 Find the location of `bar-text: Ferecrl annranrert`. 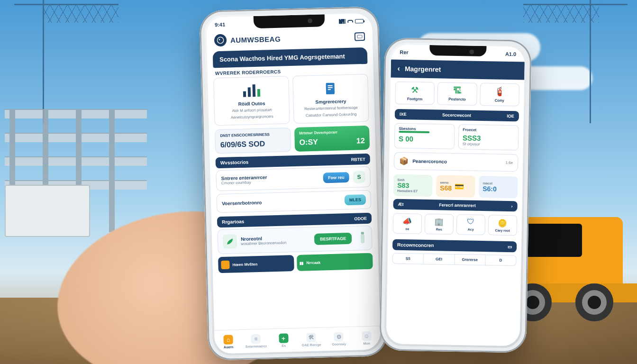

bar-text: Ferecrl annranrert is located at coordinates (457, 205).